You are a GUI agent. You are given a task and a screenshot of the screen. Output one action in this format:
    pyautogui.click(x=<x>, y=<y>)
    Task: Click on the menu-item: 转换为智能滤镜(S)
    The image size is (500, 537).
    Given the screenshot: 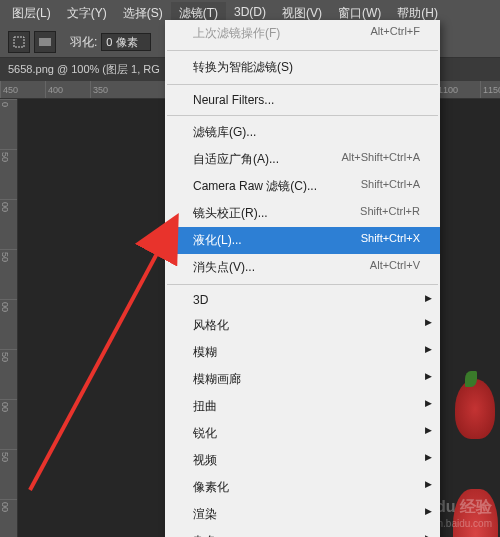 What is the action you would take?
    pyautogui.click(x=302, y=68)
    